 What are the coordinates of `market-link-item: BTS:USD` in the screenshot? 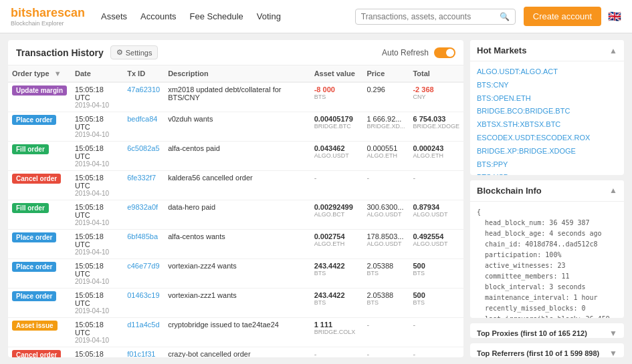 It's located at (547, 172).